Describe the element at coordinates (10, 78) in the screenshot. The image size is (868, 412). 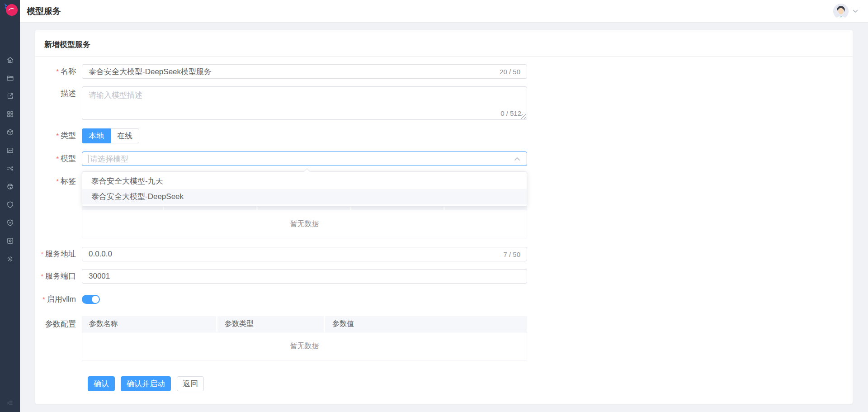
I see `folder-icon` at that location.